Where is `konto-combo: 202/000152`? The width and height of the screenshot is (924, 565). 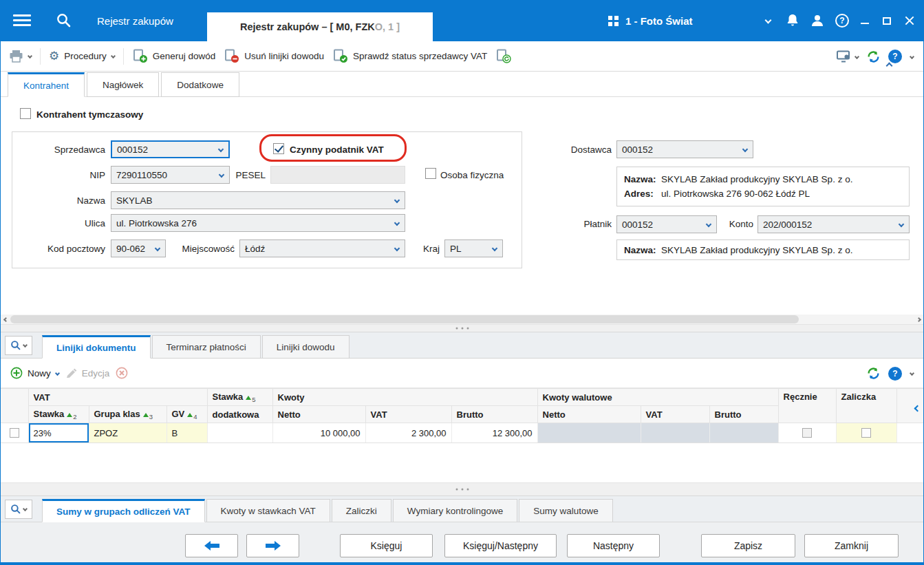
konto-combo: 202/000152 is located at coordinates (834, 224).